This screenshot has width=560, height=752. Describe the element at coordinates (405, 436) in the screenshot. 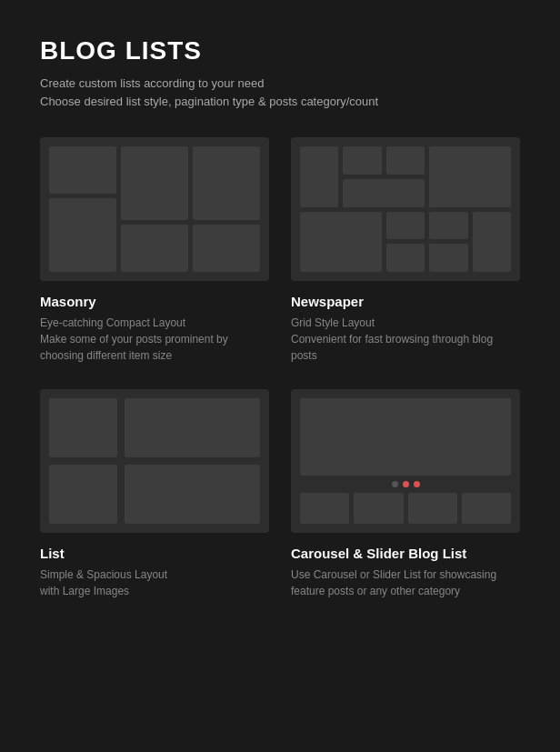

I see `carousel-main-image` at that location.